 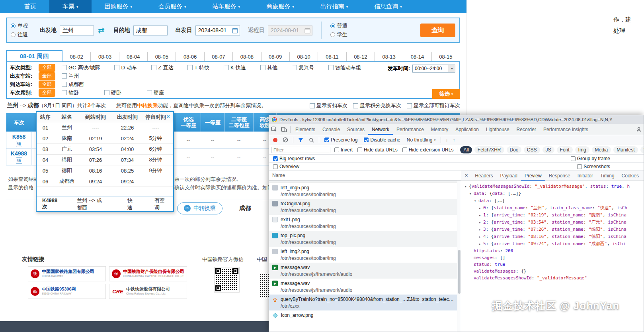 I want to click on inspect-element-icon, so click(x=274, y=129).